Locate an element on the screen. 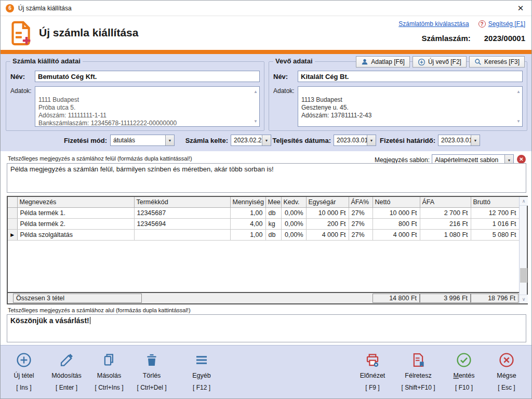 This screenshot has height=399, width=532. col-afa: ÁFA is located at coordinates (445, 202).